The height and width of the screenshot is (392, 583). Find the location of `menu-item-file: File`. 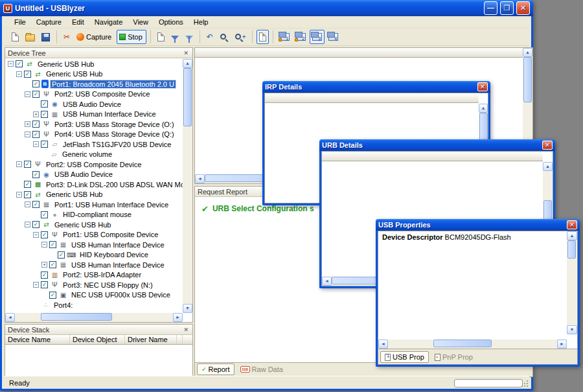

menu-item-file: File is located at coordinates (20, 22).